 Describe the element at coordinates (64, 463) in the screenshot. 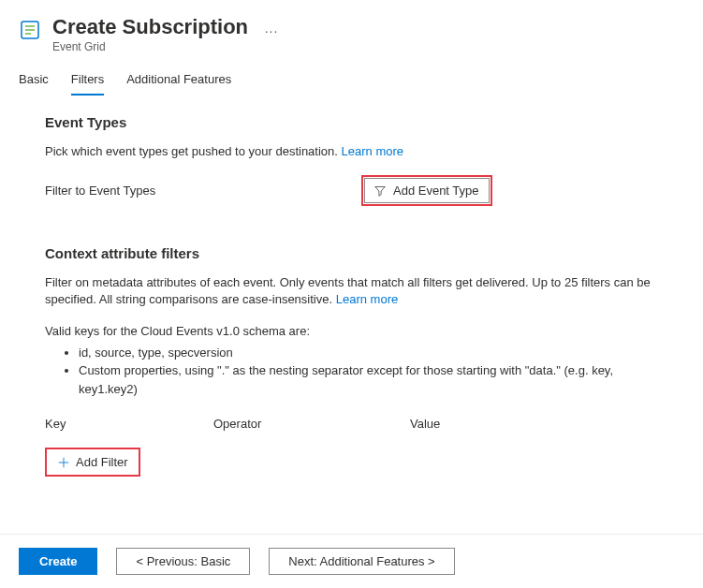

I see `plus-icon` at that location.